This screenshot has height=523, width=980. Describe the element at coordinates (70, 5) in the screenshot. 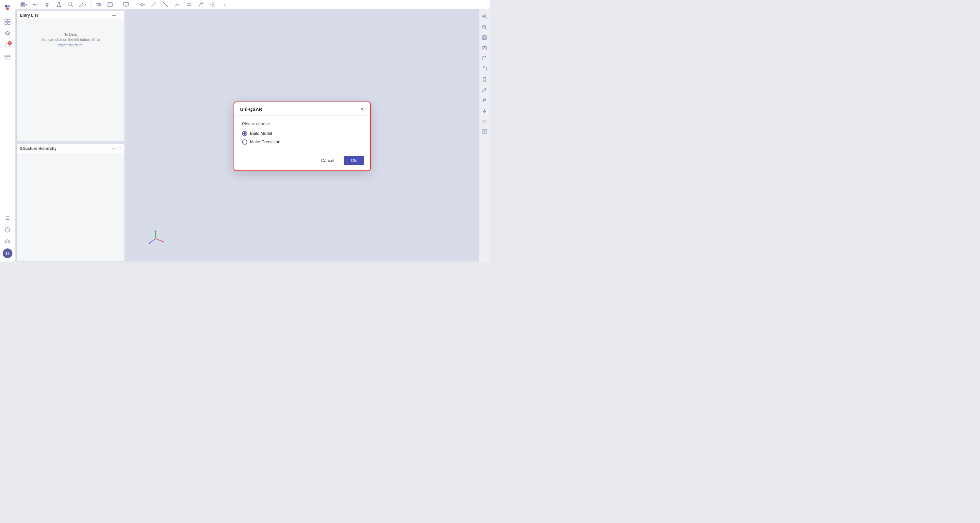

I see `search-zoom-icon` at that location.